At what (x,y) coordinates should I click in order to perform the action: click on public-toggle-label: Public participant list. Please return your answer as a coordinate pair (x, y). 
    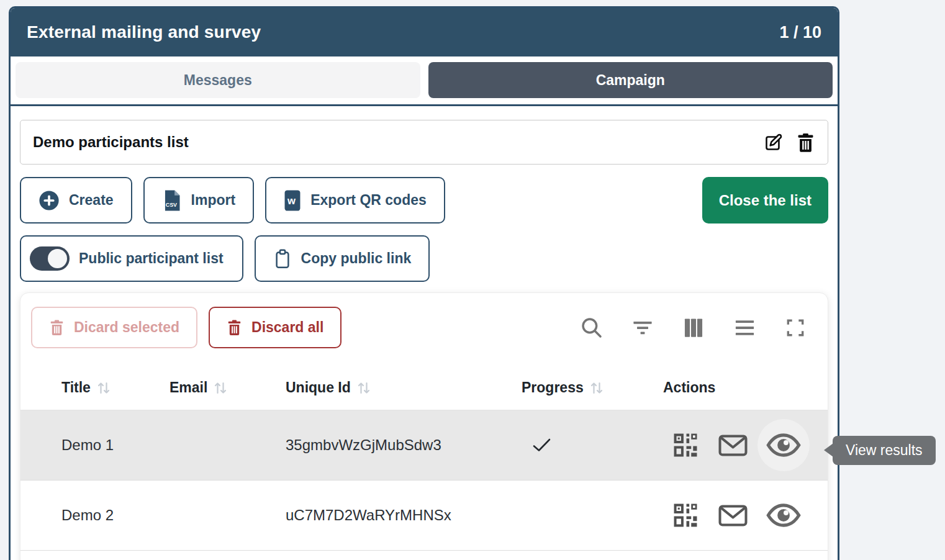
    Looking at the image, I should click on (151, 258).